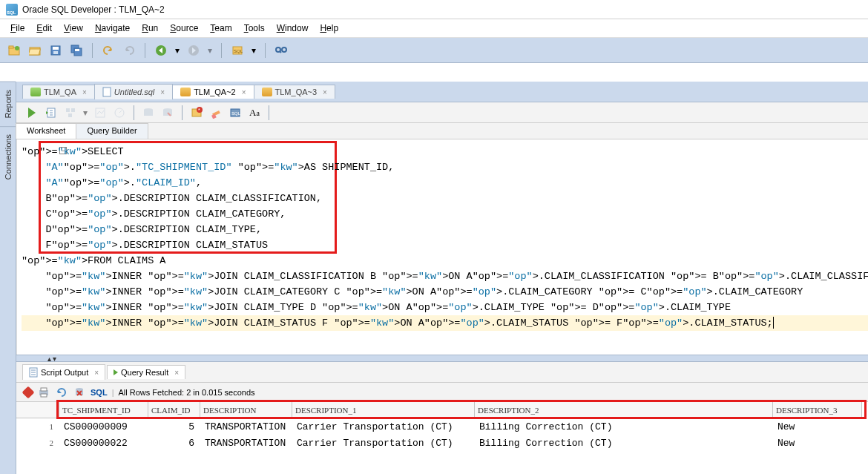 Image resolution: width=868 pixels, height=474 pixels. What do you see at coordinates (64, 372) in the screenshot?
I see `tab-script-output: Script Output ×` at bounding box center [64, 372].